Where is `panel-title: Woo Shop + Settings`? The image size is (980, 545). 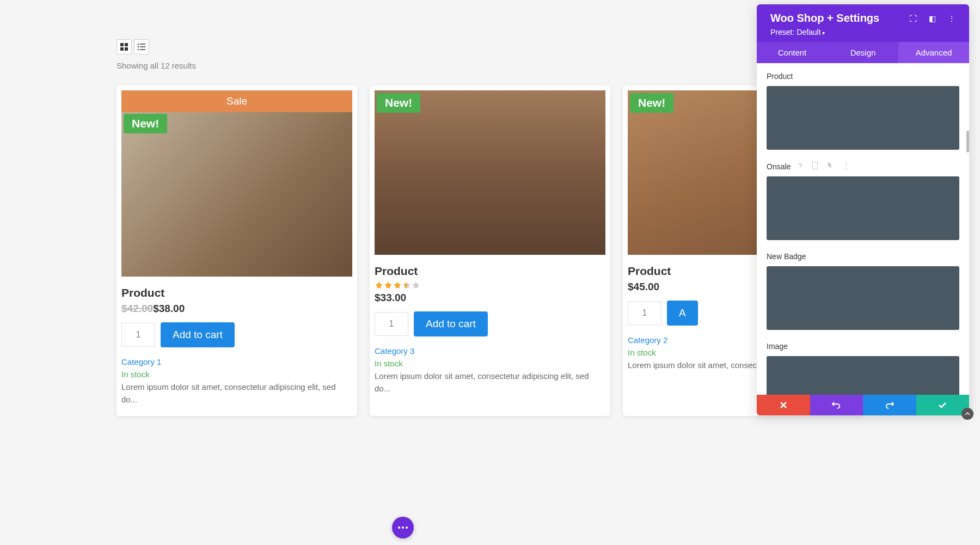 panel-title: Woo Shop + Settings is located at coordinates (825, 19).